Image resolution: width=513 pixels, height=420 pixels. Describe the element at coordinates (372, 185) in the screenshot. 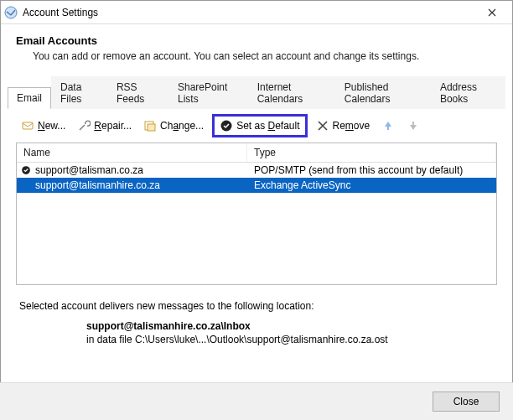

I see `account-type: Exchange ActiveSync` at that location.